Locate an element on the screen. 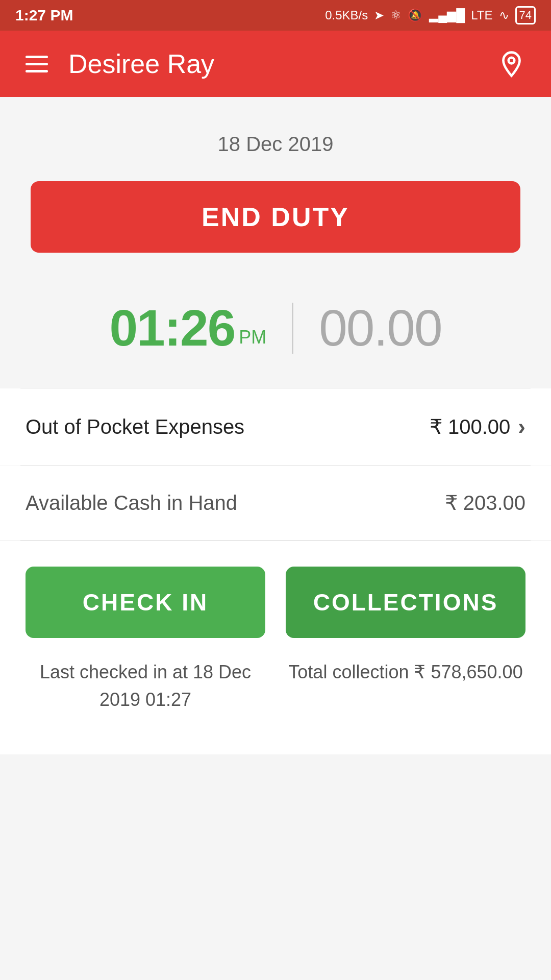 The image size is (551, 980). network-speed: 0.5KB/s is located at coordinates (346, 15).